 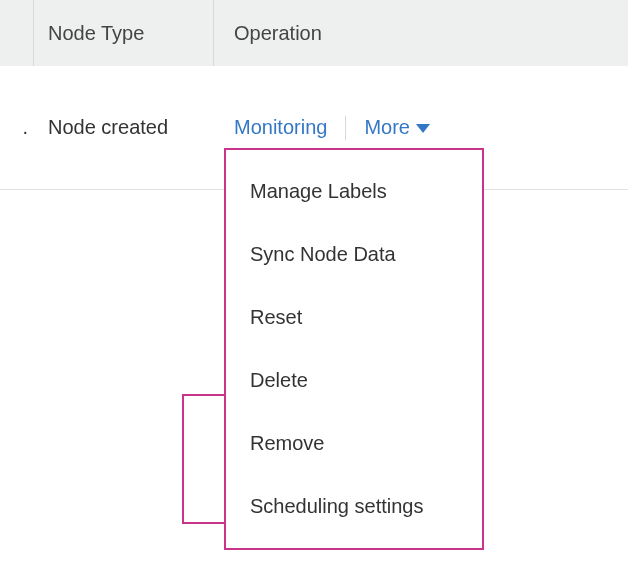 What do you see at coordinates (354, 192) in the screenshot?
I see `dropdown-item-manage-labels: Manage Labels` at bounding box center [354, 192].